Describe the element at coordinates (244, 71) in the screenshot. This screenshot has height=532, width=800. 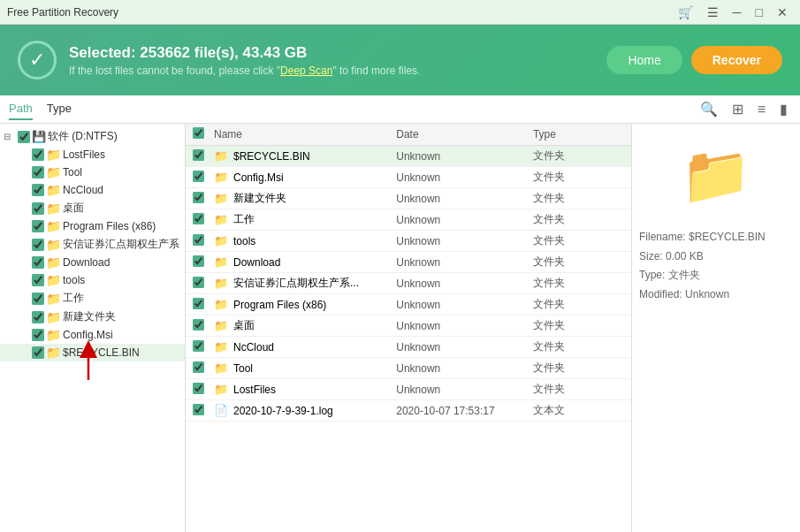
I see `header-subtitle: If the lost files cannot be found, pleas…` at that location.